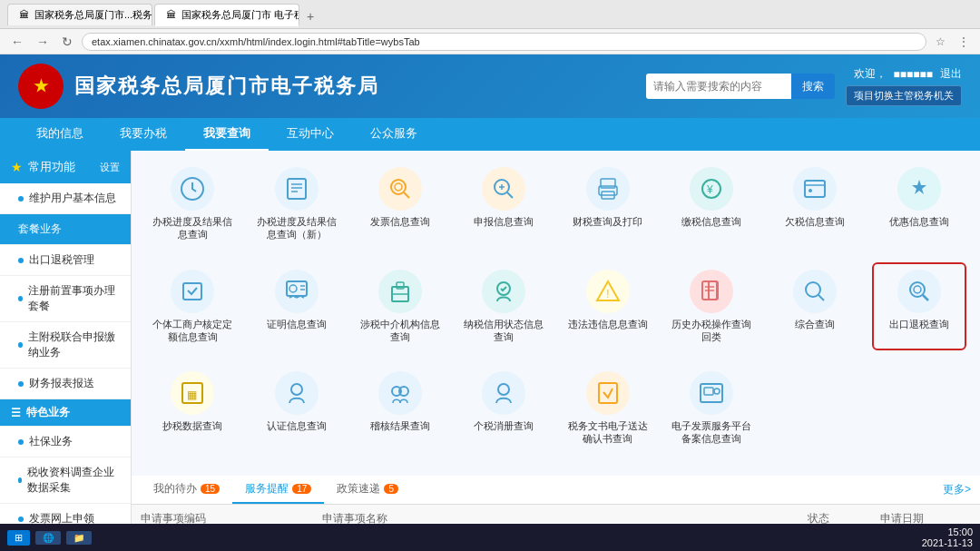 The height and width of the screenshot is (551, 980). Describe the element at coordinates (192, 204) in the screenshot. I see `icon-tax-progress: 办税进度及结果信息查询` at that location.